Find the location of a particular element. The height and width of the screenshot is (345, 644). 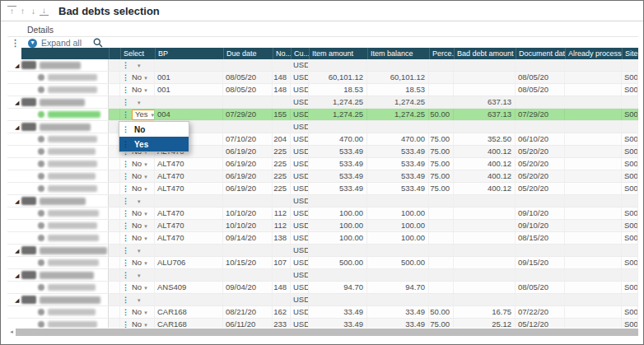

cell-due_date: 08/21/20 is located at coordinates (248, 312).